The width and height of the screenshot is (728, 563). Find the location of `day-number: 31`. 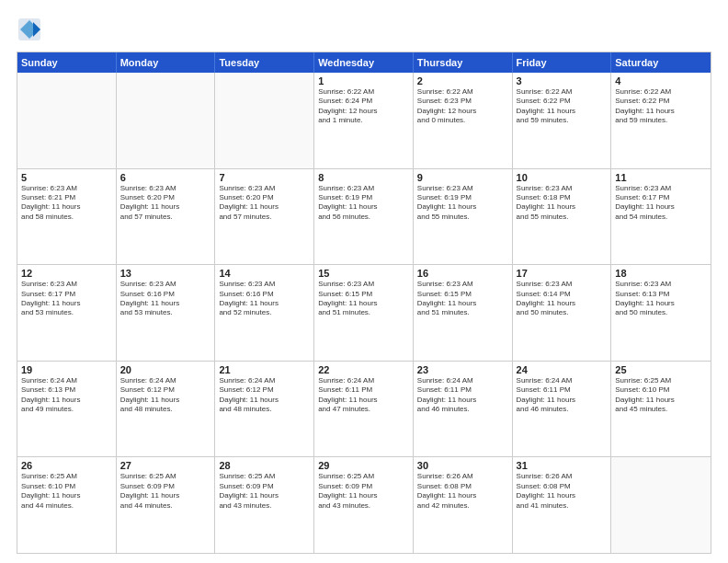

day-number: 31 is located at coordinates (563, 465).